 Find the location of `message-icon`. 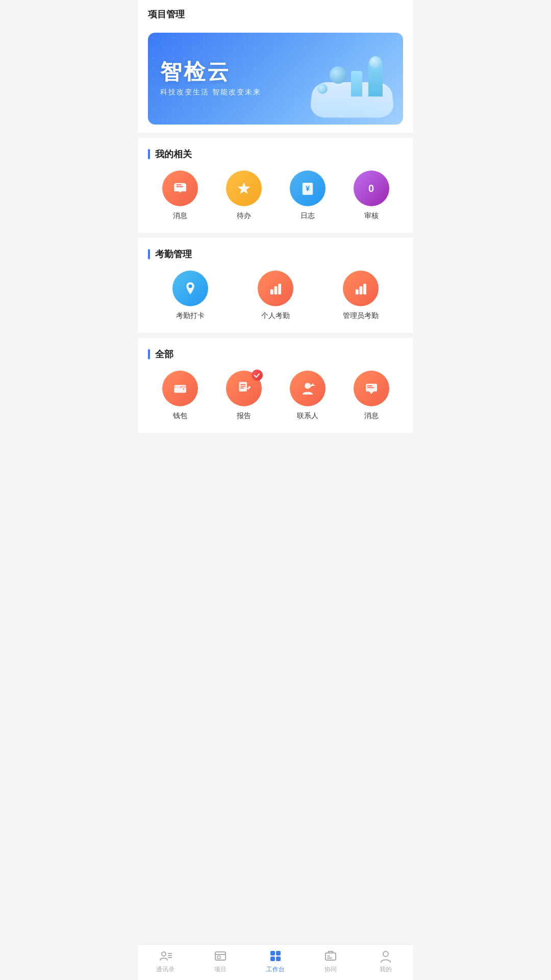

message-icon is located at coordinates (180, 188).